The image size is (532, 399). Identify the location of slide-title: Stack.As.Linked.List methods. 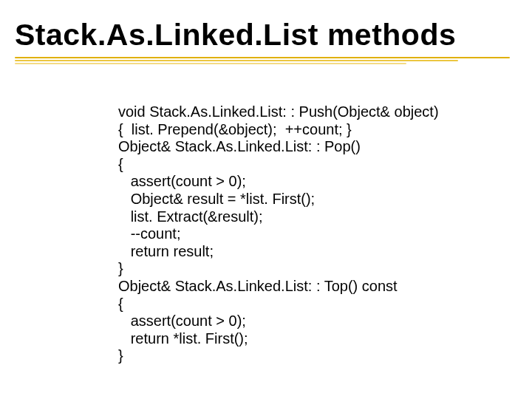
(266, 35).